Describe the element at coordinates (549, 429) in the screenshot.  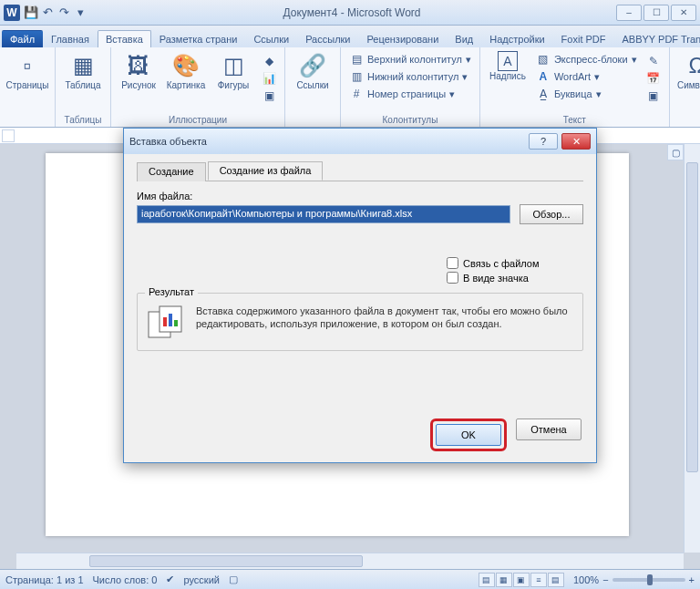
I see `cancel-button: Отмена` at that location.